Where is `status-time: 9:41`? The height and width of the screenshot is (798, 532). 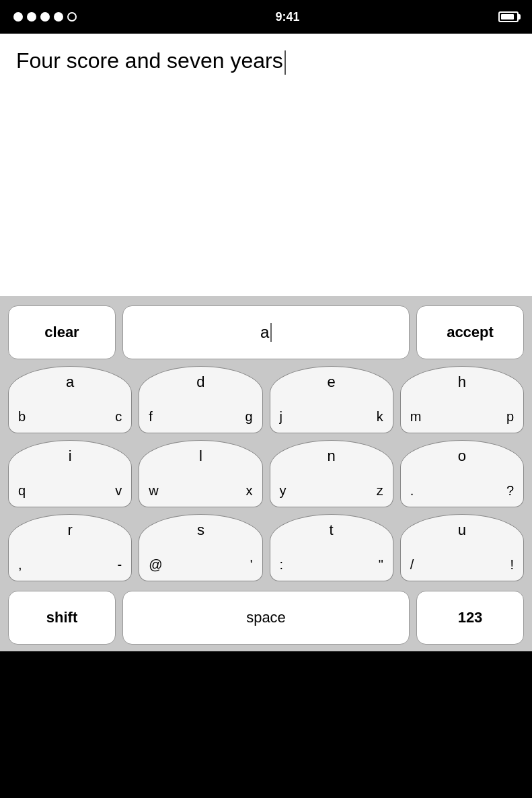
status-time: 9:41 is located at coordinates (287, 17).